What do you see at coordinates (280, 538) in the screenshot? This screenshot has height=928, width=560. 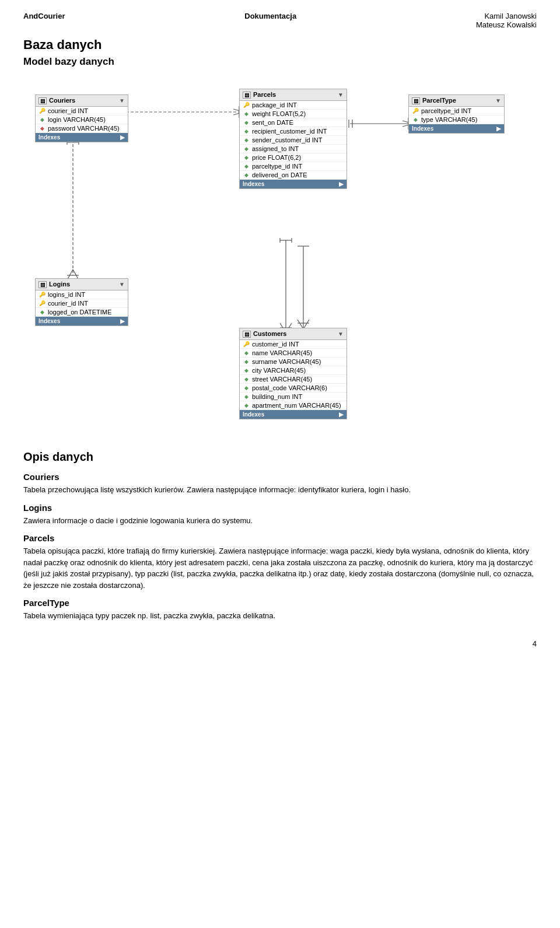 I see `parcels-heading: Parcels` at bounding box center [280, 538].